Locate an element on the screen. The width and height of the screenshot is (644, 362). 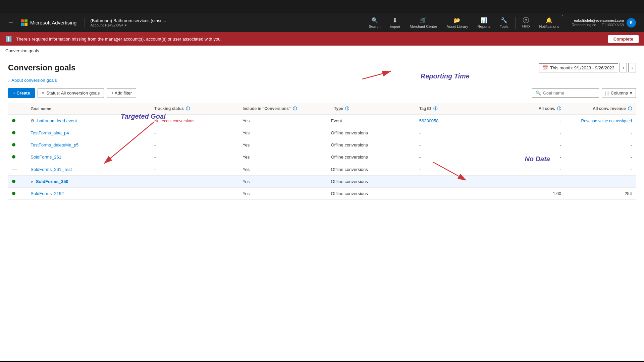
nav-reports-button: 📊 Reports is located at coordinates (484, 23).